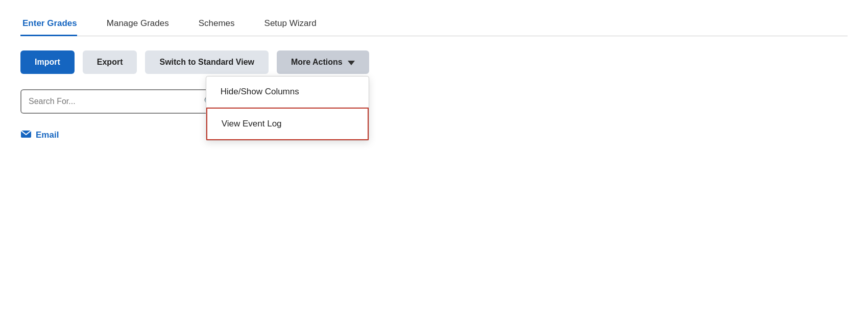 The width and height of the screenshot is (868, 310). I want to click on tab-manage-grades: Manage Grades, so click(143, 24).